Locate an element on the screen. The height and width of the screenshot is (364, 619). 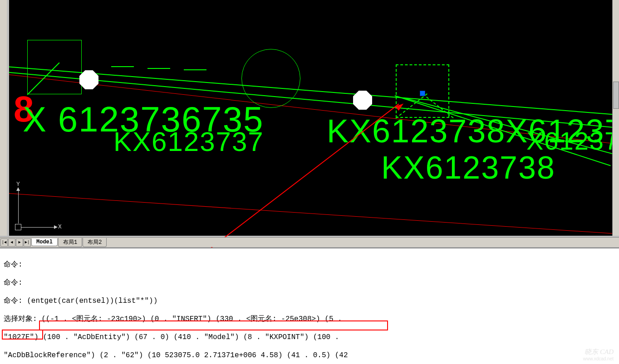
layout-tabs-bar: |◄ ◄ ► ►| Model 布局1 布局2 is located at coordinates (310, 242).